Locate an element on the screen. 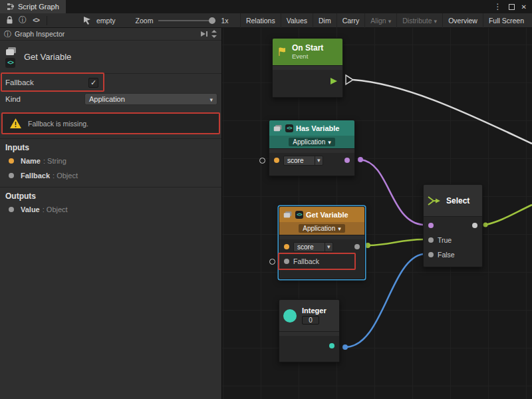 This screenshot has width=532, height=399. node-strip is located at coordinates (309, 334).